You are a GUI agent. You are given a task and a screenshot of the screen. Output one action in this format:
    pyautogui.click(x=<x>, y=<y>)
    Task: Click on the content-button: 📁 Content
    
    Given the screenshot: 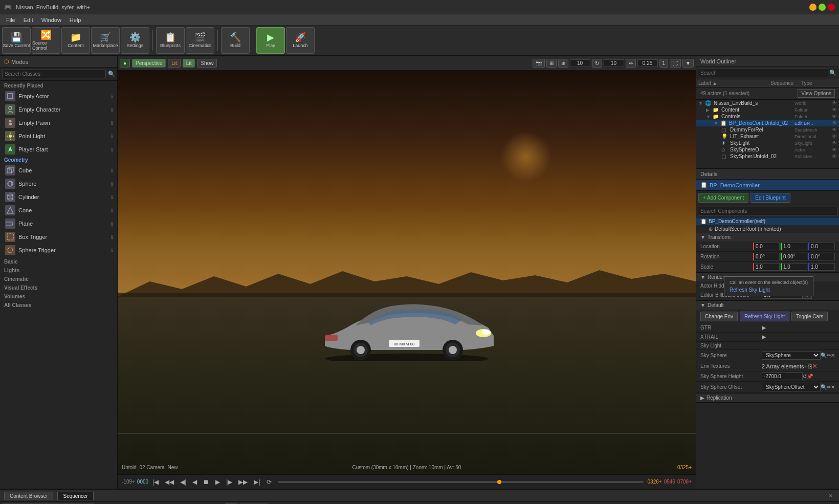 What is the action you would take?
    pyautogui.click(x=76, y=40)
    